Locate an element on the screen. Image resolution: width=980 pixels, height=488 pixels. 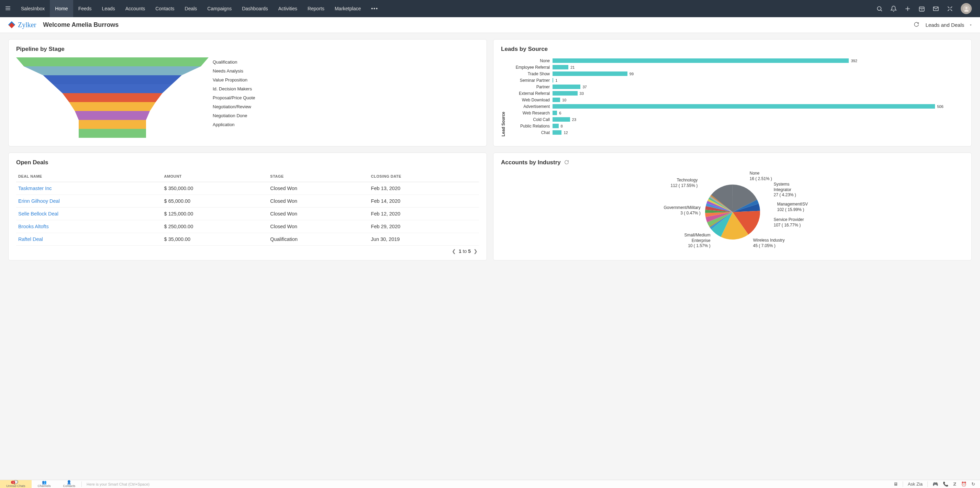
leads-ylabel: Lead Source is located at coordinates (504, 124).